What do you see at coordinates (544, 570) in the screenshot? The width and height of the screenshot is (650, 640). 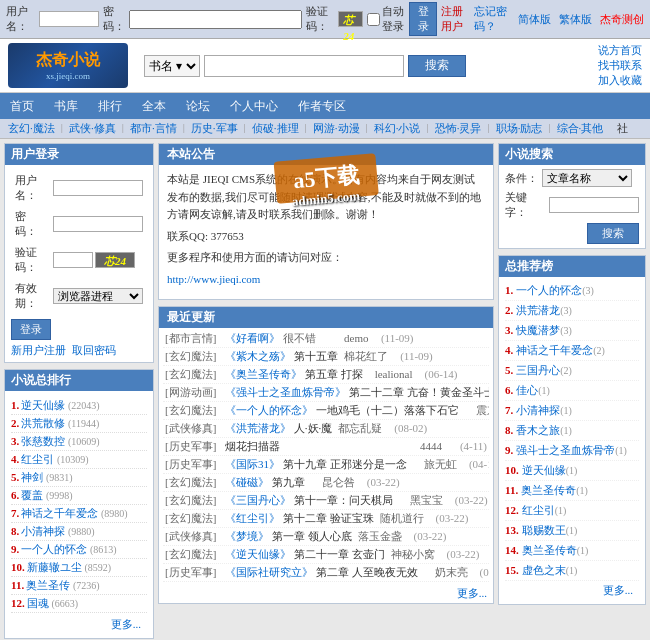 I see `recommend-item-15: 虚色之末` at bounding box center [544, 570].